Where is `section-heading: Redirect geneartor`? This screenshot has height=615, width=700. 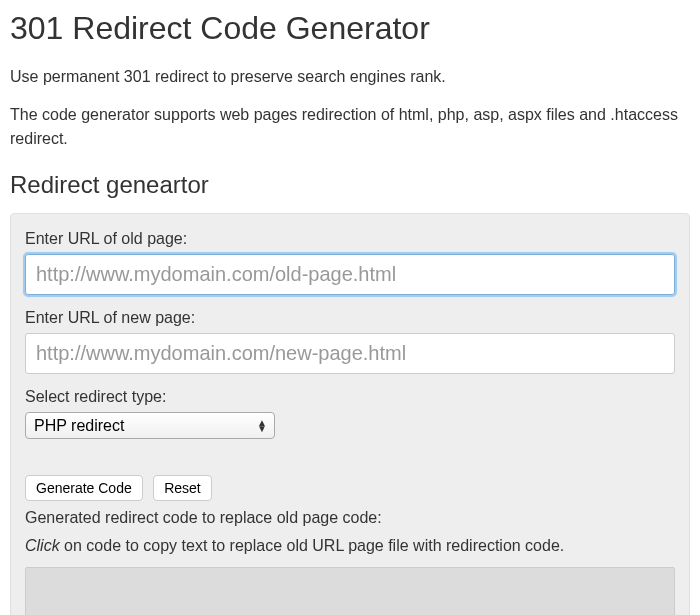
section-heading: Redirect geneartor is located at coordinates (350, 185).